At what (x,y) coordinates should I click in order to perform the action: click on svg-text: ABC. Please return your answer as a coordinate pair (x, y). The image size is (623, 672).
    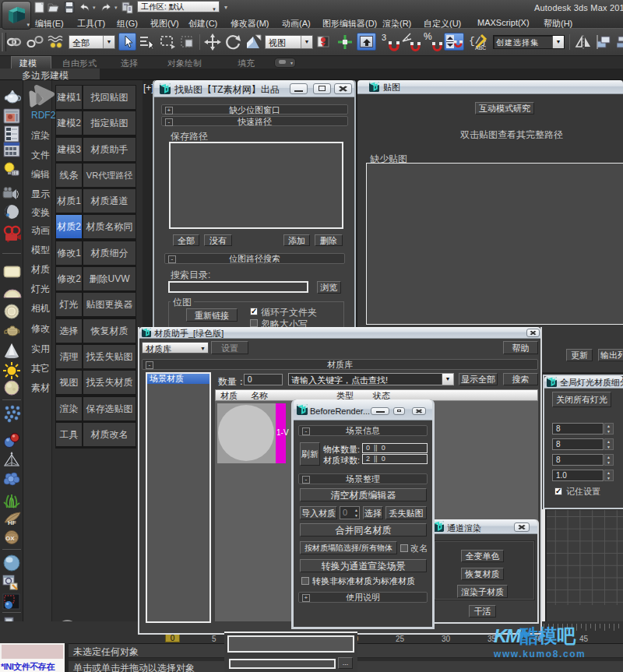
    Looking at the image, I should click on (480, 48).